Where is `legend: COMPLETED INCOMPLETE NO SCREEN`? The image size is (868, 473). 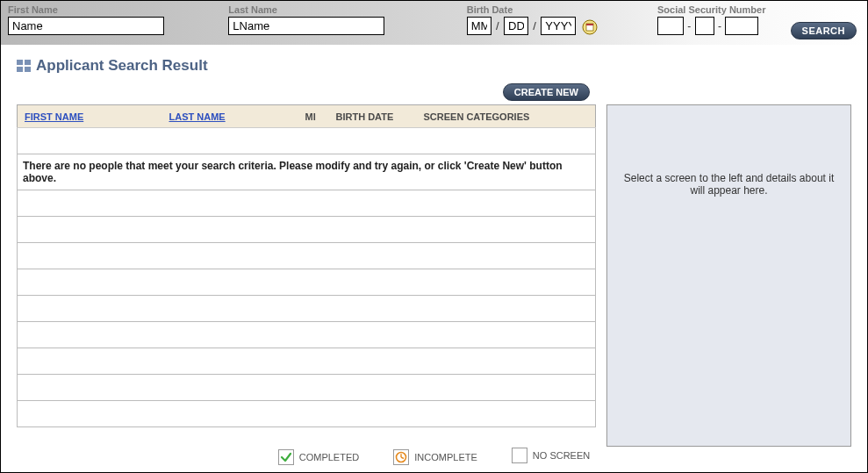
legend: COMPLETED INCOMPLETE NO SCREEN is located at coordinates (434, 456).